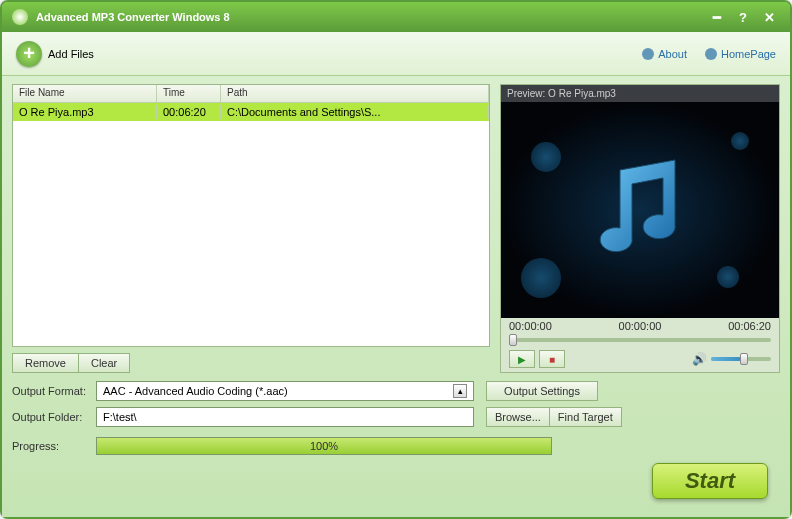 Image resolution: width=792 pixels, height=519 pixels. I want to click on time-end: 00:06:20, so click(750, 326).